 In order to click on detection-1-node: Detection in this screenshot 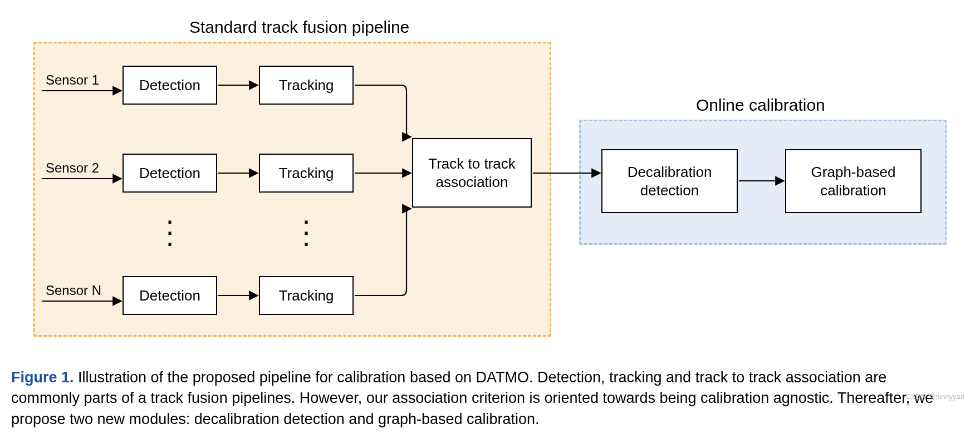, I will do `click(170, 85)`.